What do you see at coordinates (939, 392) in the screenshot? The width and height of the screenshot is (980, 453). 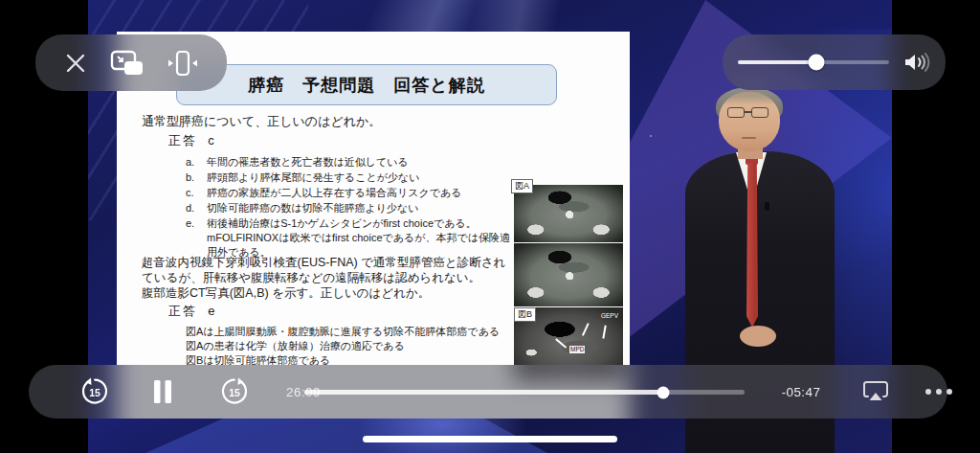 I see `more-options-button` at bounding box center [939, 392].